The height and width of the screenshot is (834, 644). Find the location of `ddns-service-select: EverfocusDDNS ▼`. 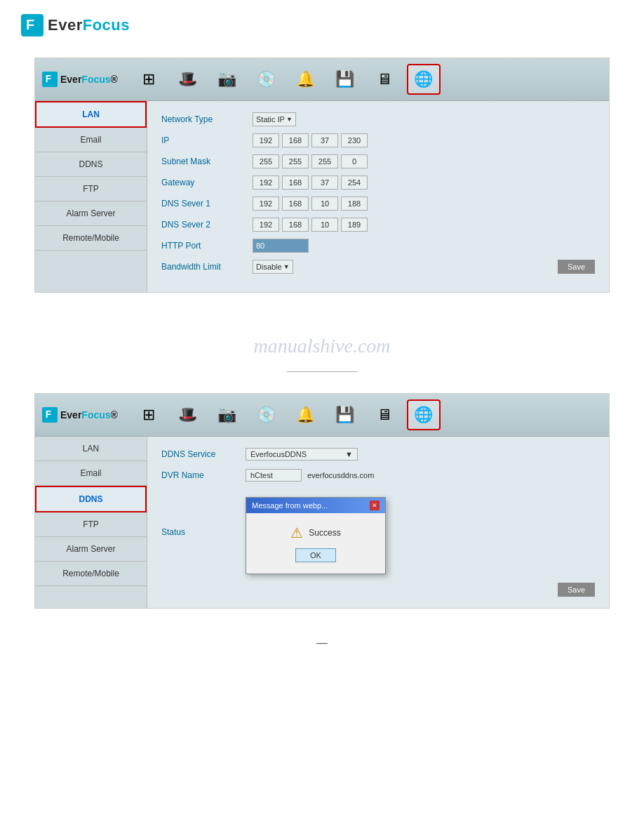

ddns-service-select: EverfocusDDNS ▼ is located at coordinates (302, 454).